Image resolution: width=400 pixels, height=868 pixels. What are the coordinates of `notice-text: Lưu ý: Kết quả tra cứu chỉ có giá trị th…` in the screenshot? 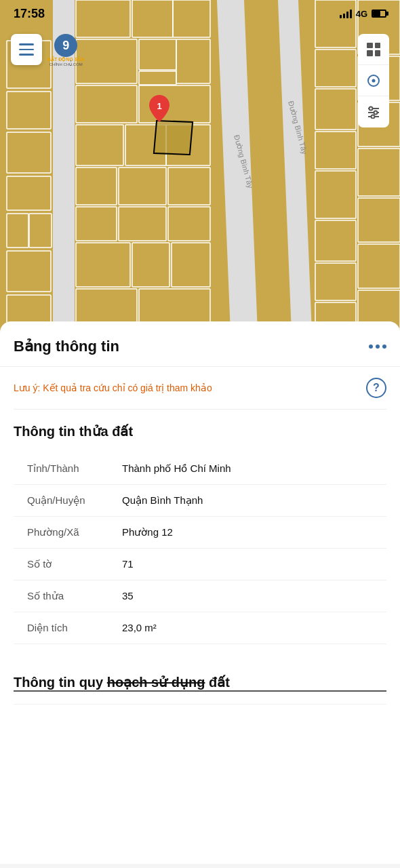 It's located at (113, 388).